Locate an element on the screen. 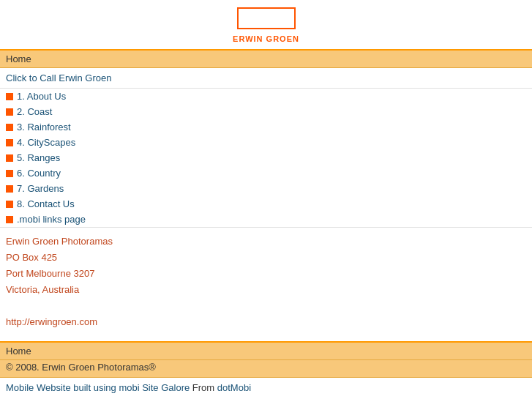 Image resolution: width=532 pixels, height=399 pixels. menu-link-cityscapes: 4. CityScapes is located at coordinates (46, 142).